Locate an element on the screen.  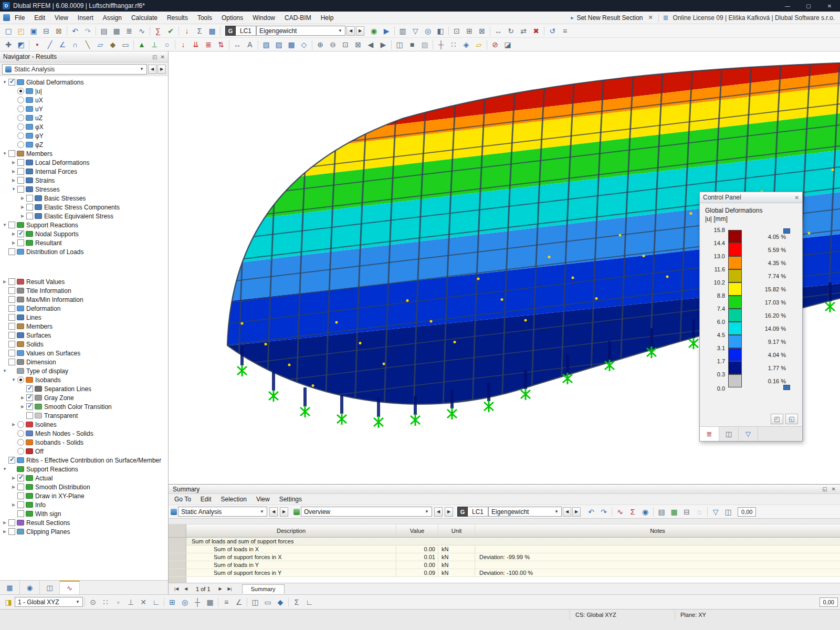
tree-item: φZ is located at coordinates (84, 145).